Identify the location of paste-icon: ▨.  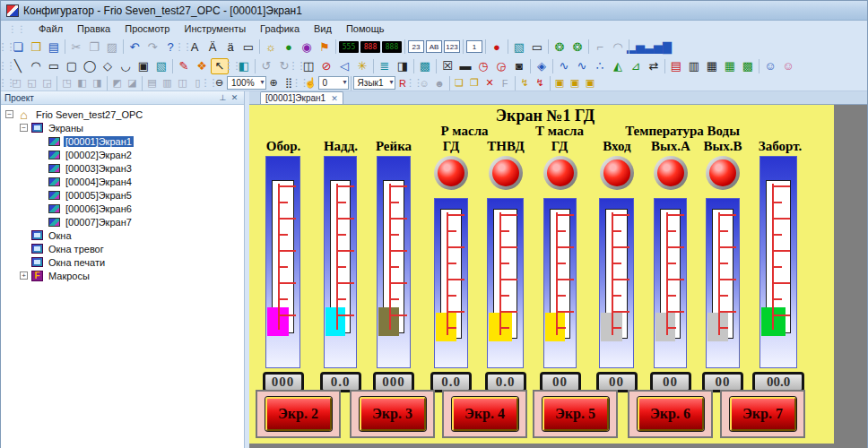
(112, 47).